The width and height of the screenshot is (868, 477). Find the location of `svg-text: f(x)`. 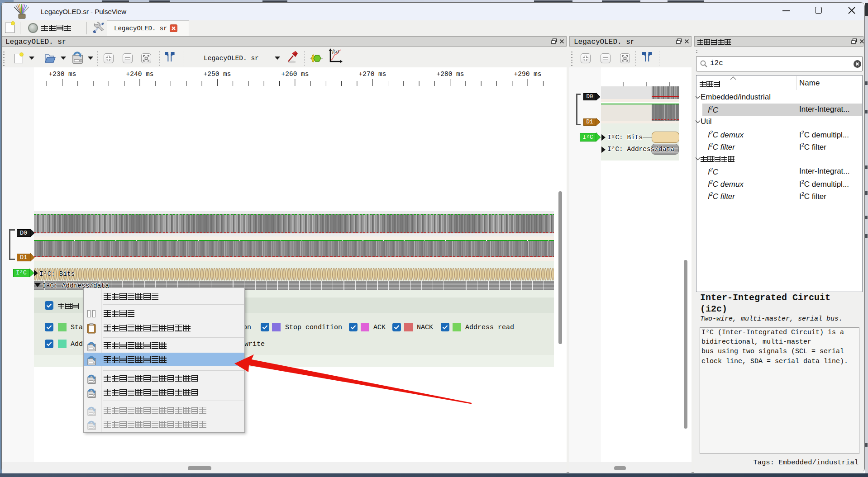

svg-text: f(x) is located at coordinates (336, 52).